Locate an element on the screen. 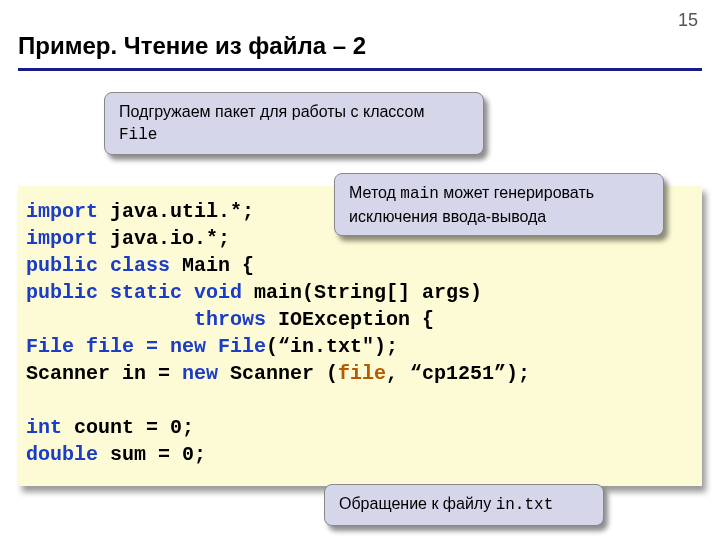 Image resolution: width=720 pixels, height=540 pixels. code-l7e: , “cp1251”); is located at coordinates (458, 374).